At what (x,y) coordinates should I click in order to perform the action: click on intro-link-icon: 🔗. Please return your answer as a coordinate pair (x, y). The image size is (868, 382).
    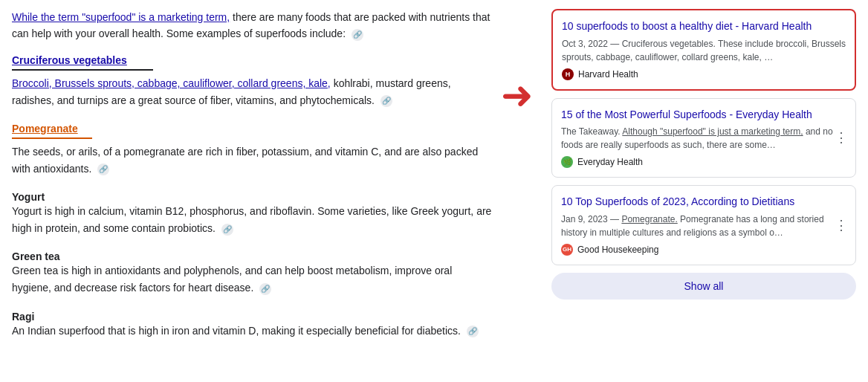
    Looking at the image, I should click on (357, 35).